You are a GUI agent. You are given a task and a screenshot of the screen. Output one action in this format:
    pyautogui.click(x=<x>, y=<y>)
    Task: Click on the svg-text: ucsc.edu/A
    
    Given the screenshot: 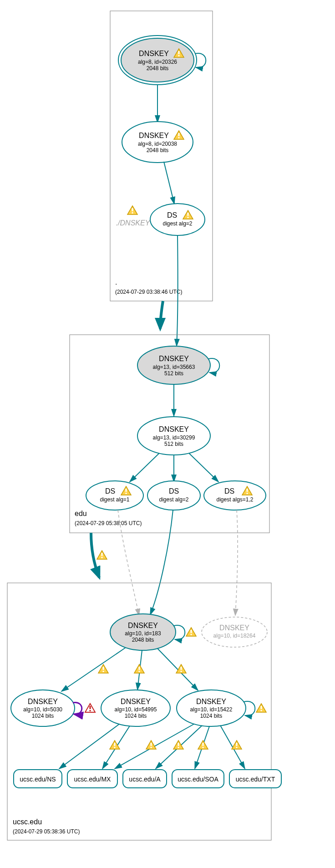 What is the action you would take?
    pyautogui.click(x=145, y=779)
    